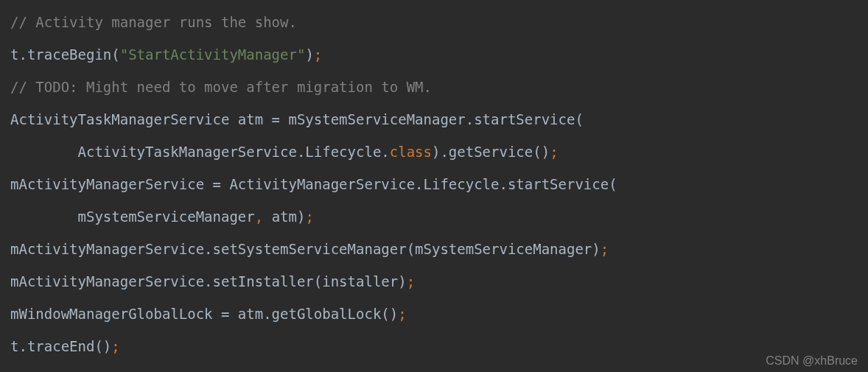  I want to click on code-text: mActivityManagerService.setInstaller(ins…, so click(209, 281).